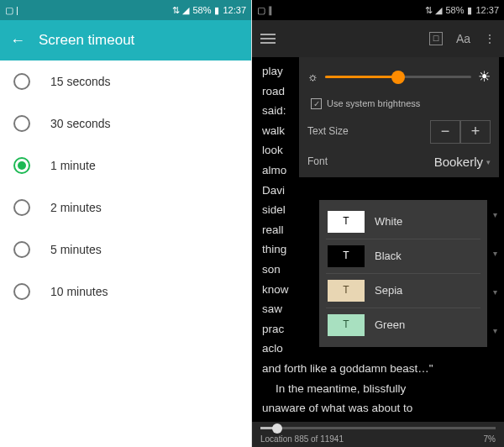 This screenshot has width=504, height=447. I want to click on option-5-minutes: 5 minutes, so click(126, 250).